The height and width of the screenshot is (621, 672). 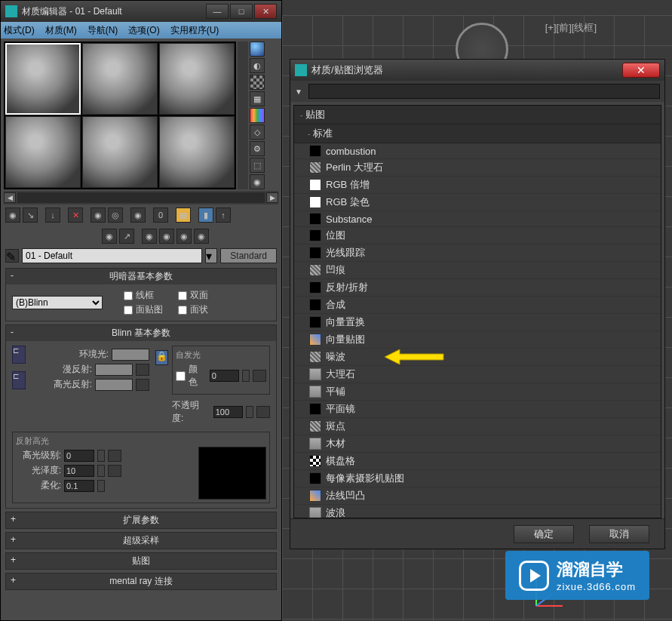 I want to click on go-to-parent-icon: ↑, so click(x=223, y=215).